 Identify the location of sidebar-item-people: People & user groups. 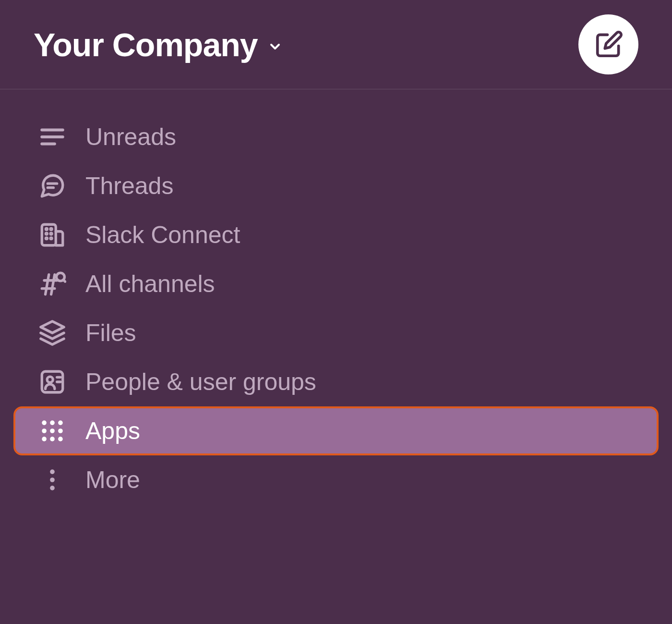
(336, 382).